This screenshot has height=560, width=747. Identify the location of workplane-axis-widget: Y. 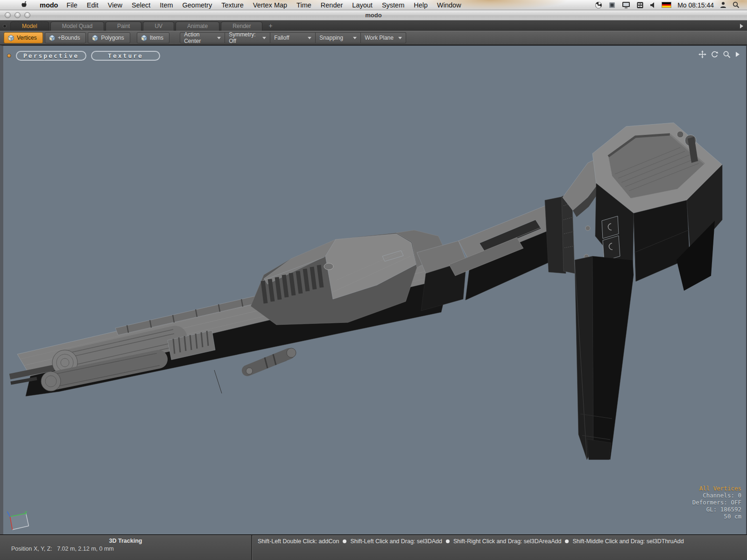
(18, 522).